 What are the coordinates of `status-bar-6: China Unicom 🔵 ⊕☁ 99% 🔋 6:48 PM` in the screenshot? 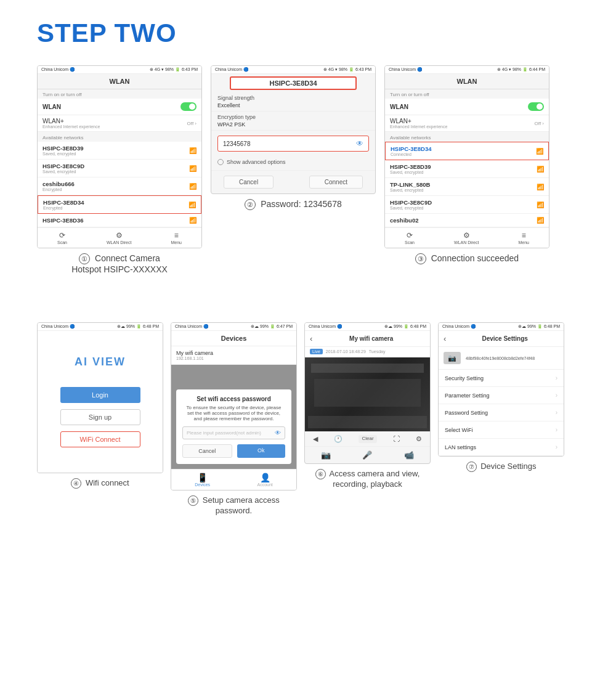 It's located at (367, 327).